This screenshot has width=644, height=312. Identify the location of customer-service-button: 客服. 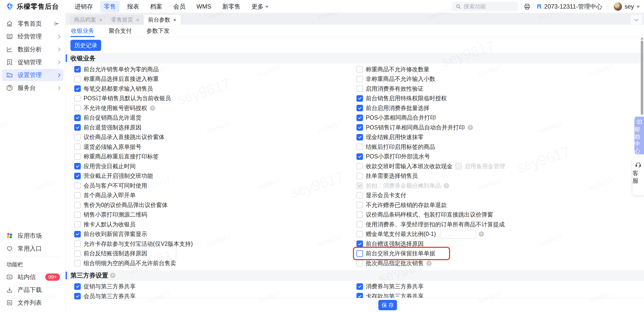
(638, 176).